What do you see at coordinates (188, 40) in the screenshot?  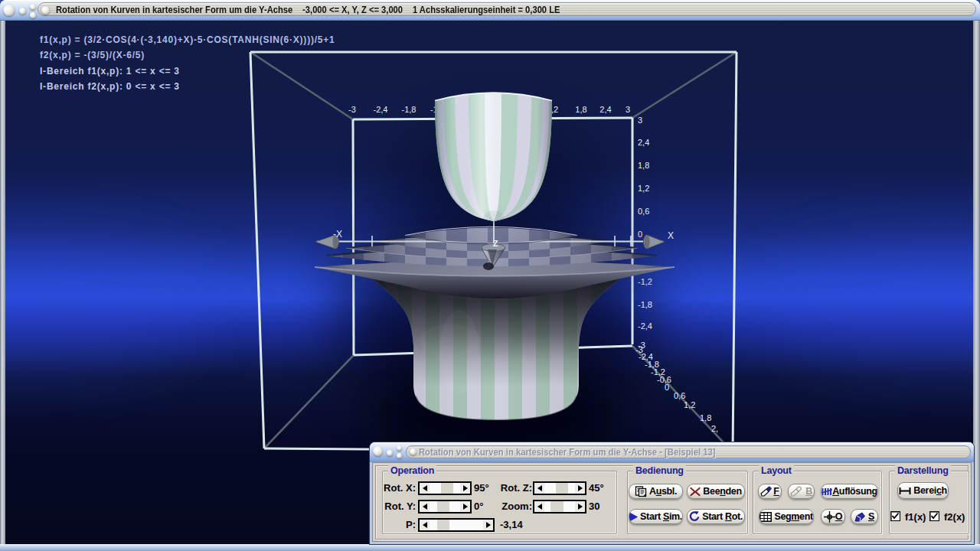 I see `svg-text:f1(x,p) = (3/2·COS(4·(-3,140)+: f1(x,p) = (3/2·COS(4·(-3,140)+X)-5·COS(T…` at bounding box center [188, 40].